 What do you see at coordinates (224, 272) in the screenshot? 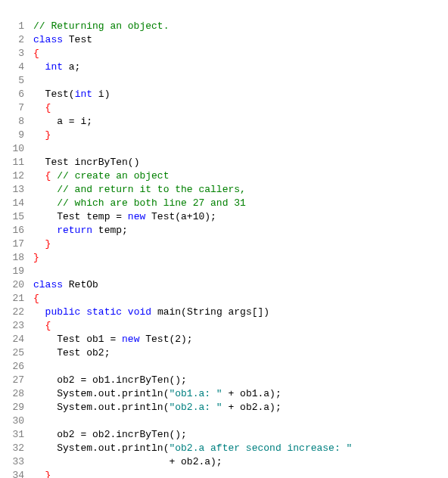
I see `code-line: 19` at bounding box center [224, 272].